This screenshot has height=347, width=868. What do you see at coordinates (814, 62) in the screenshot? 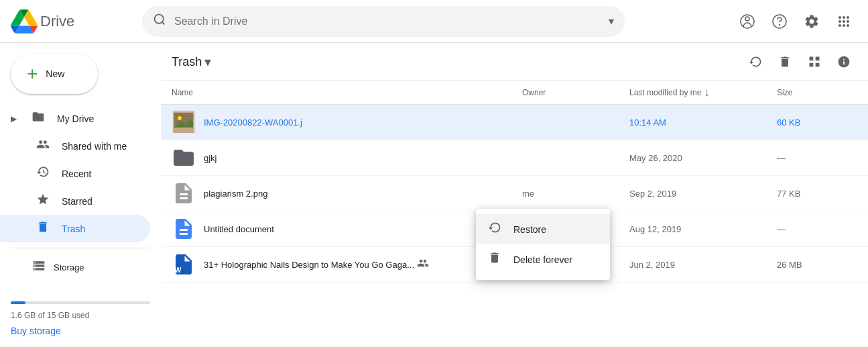
I see `grid-view-button` at bounding box center [814, 62].